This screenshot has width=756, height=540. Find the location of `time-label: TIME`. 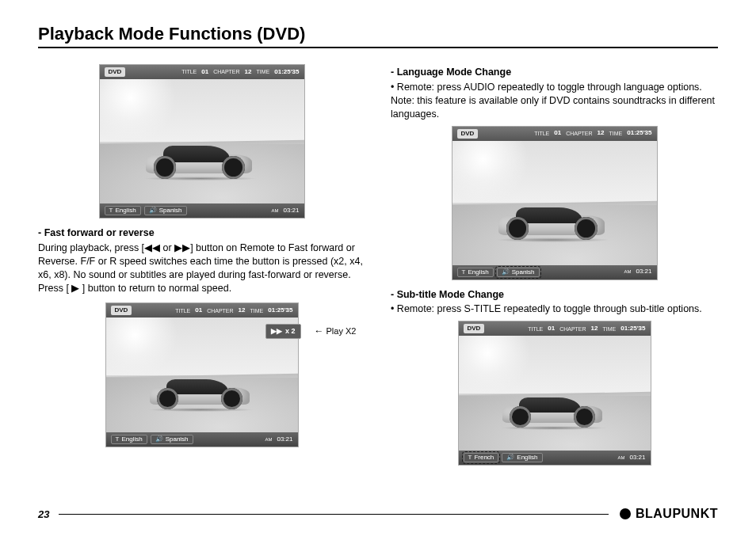

time-label: TIME is located at coordinates (263, 71).